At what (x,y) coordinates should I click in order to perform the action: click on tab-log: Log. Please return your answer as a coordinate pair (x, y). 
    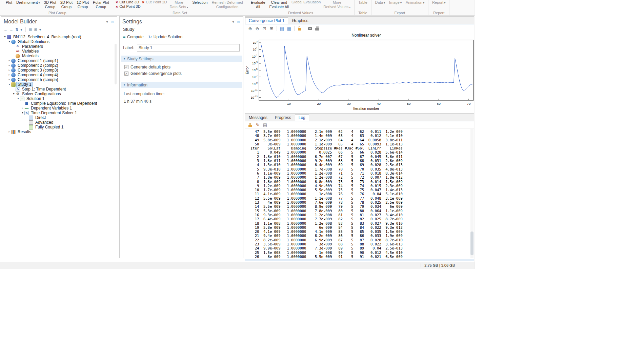
    Looking at the image, I should click on (302, 118).